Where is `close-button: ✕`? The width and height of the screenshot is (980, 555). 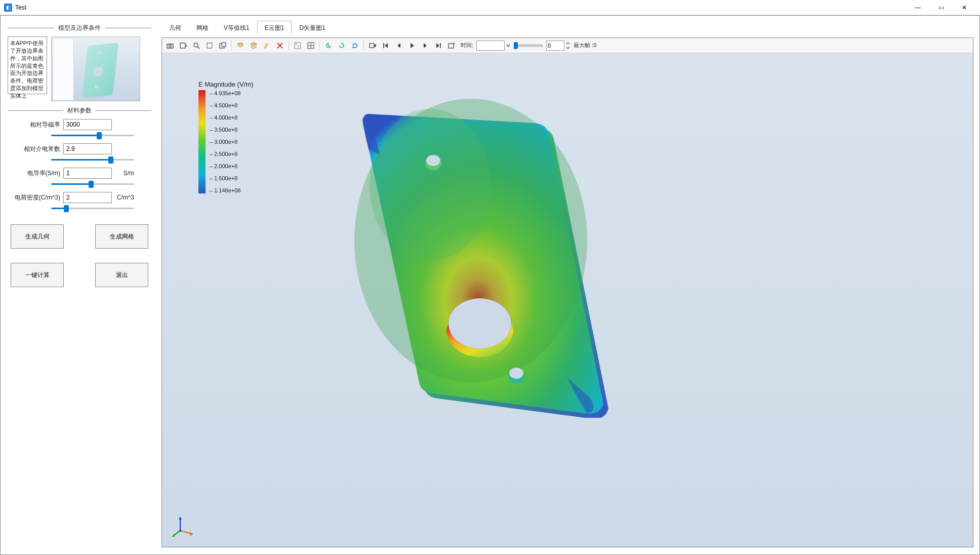 close-button: ✕ is located at coordinates (964, 8).